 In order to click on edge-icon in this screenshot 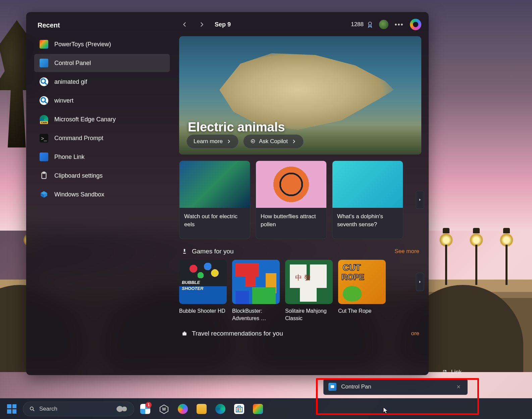, I will do `click(220, 409)`.